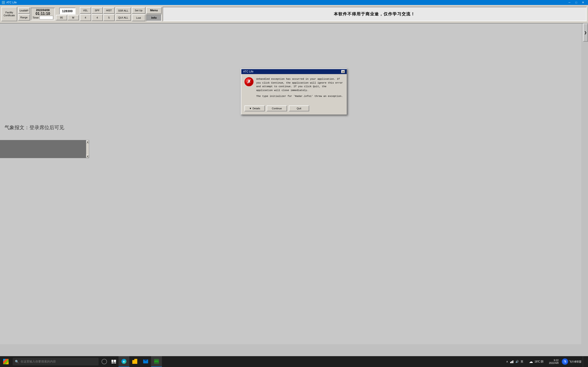  I want to click on lost-button: Lost, so click(138, 18).